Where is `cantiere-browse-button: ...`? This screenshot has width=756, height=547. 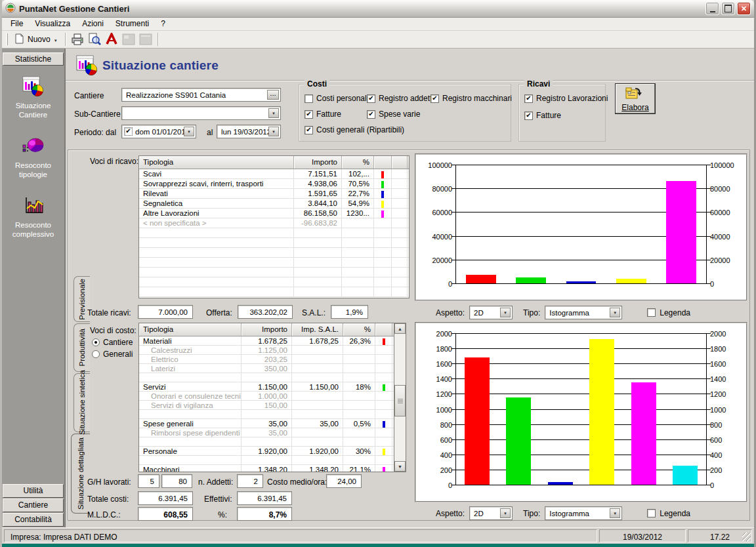 cantiere-browse-button: ... is located at coordinates (273, 94).